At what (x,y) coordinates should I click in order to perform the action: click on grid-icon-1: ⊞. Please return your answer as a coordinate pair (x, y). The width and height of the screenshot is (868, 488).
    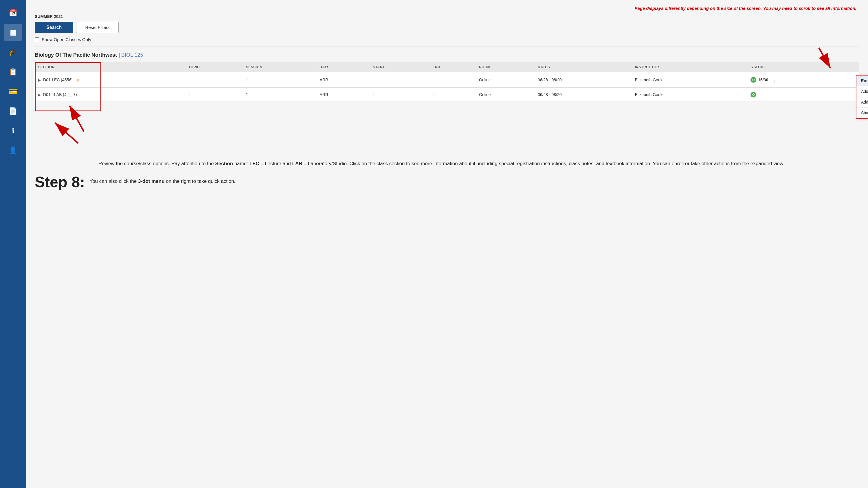
    Looking at the image, I should click on (77, 80).